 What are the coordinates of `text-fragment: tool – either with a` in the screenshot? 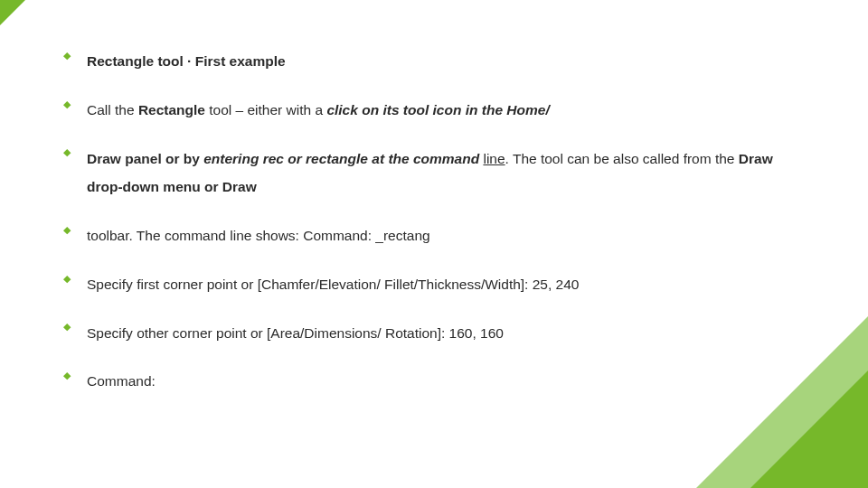 It's located at (266, 110).